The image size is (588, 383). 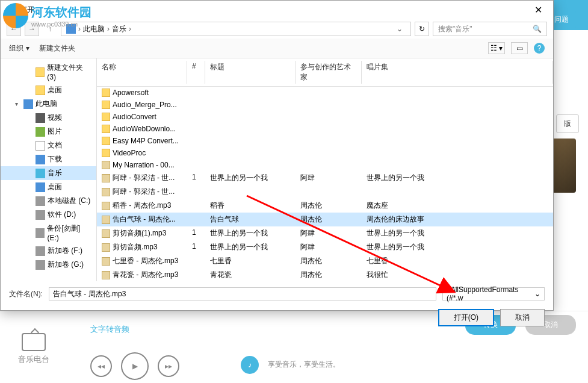 I want to click on tree-item: 新建文件夹 (3), so click(x=48, y=72).